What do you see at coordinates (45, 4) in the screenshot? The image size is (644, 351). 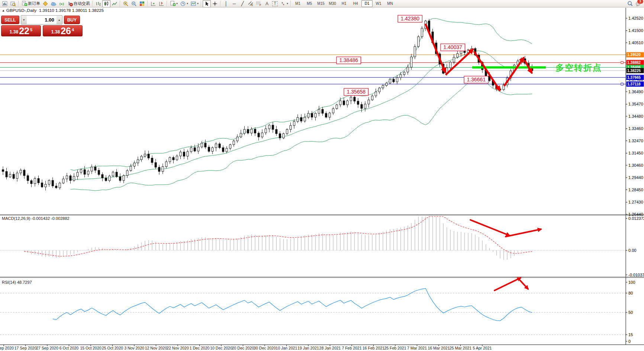 I see `metaeditor-icon` at bounding box center [45, 4].